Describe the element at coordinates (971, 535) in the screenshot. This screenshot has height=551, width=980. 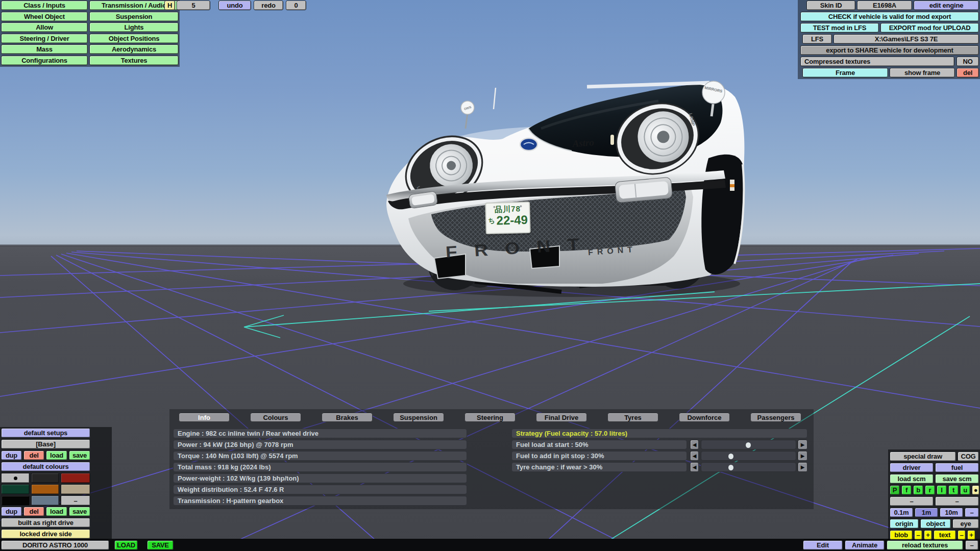
I see `text-plus-button: +` at that location.